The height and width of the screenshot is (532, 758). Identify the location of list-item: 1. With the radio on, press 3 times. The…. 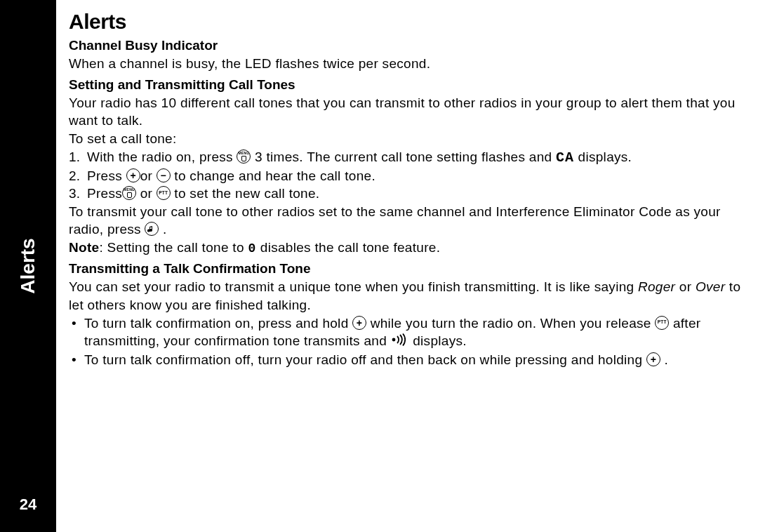
(406, 157).